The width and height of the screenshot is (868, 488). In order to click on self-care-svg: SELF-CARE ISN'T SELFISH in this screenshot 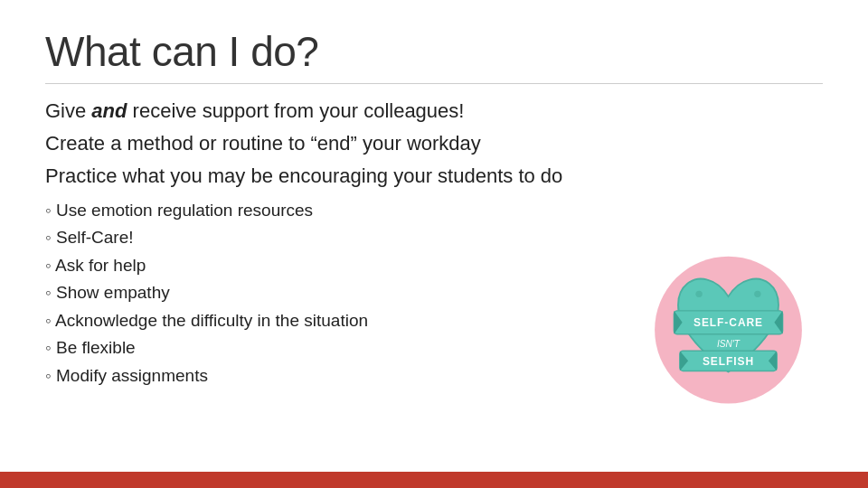, I will do `click(729, 325)`.